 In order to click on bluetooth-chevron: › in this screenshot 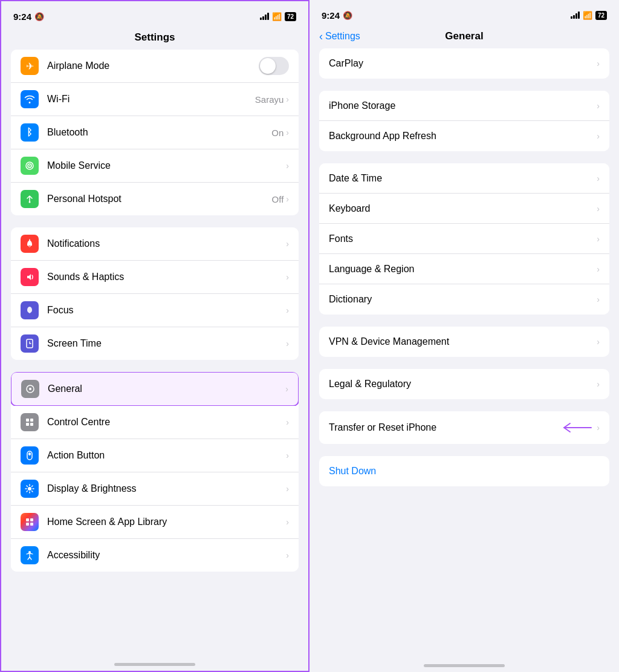, I will do `click(288, 132)`.